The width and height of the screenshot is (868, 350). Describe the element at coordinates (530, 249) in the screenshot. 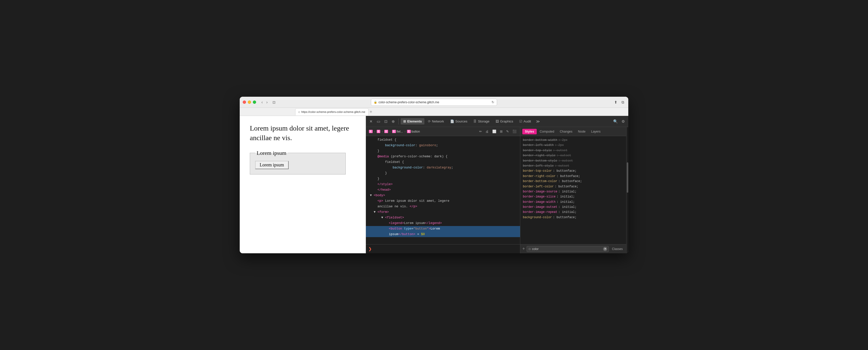

I see `filter-search-icon: ⊙` at that location.